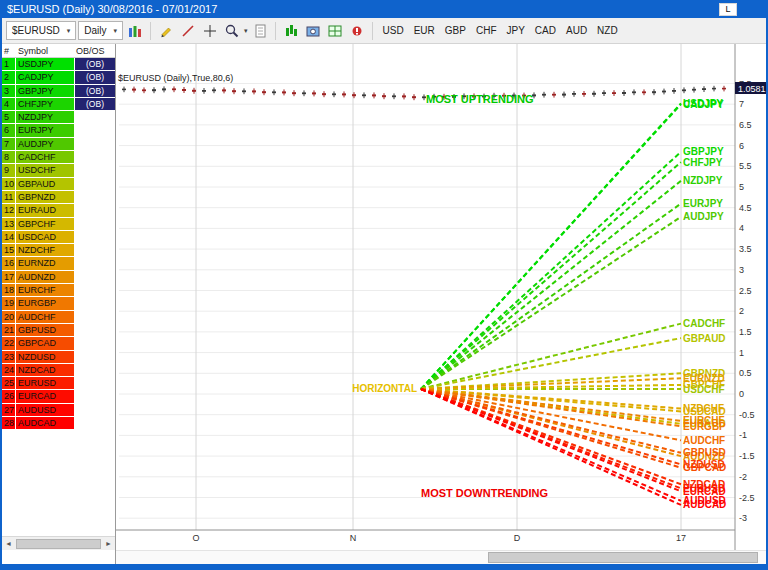  What do you see at coordinates (58, 543) in the screenshot?
I see `panel-scrollbar: ◄ ►` at bounding box center [58, 543].